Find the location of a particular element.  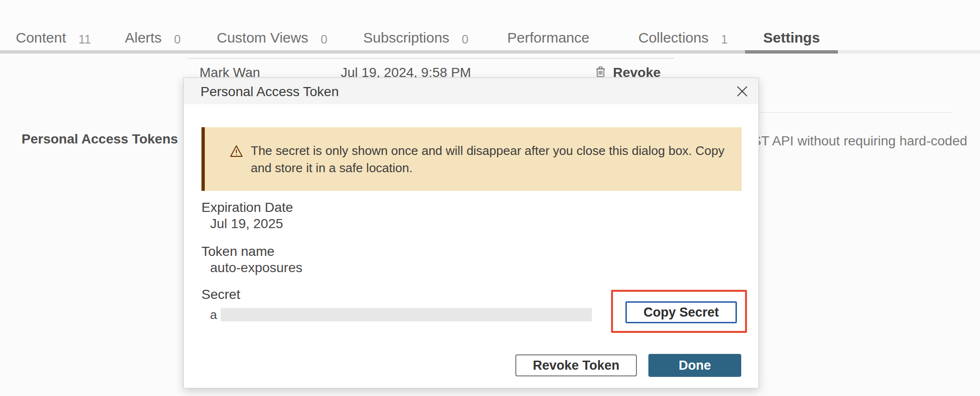

revoke-token-button: Revoke Token is located at coordinates (576, 365).